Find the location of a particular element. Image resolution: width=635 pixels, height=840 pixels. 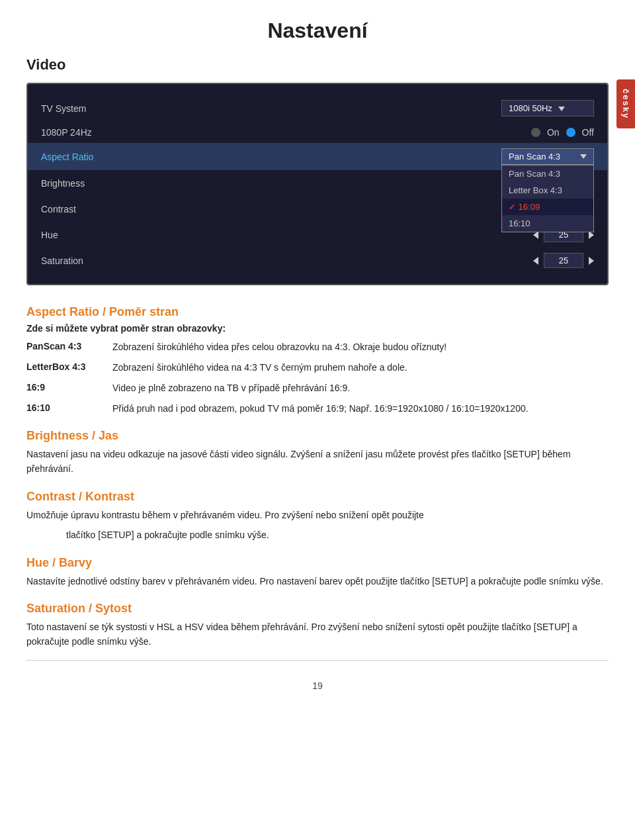

aspect-ratio-label: Aspect Ratio is located at coordinates (107, 157).